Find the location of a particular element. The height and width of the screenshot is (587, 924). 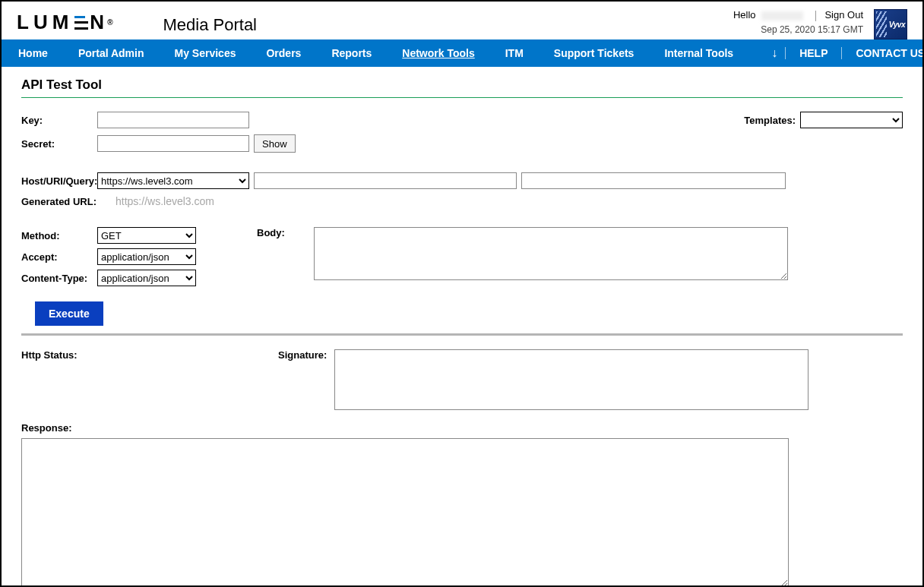

nav-internal-tools: Internal Tools is located at coordinates (699, 53).